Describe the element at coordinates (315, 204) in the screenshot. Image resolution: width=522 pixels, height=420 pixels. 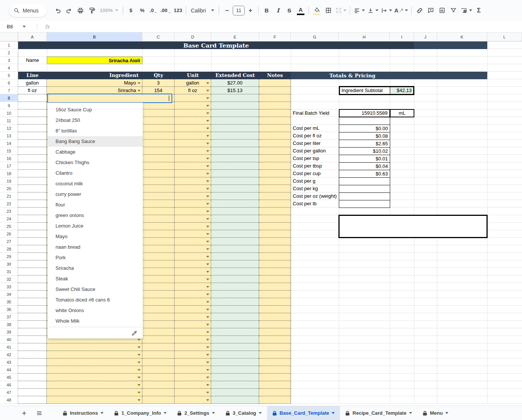
I see `cost-label-cell: Cost per lb` at that location.